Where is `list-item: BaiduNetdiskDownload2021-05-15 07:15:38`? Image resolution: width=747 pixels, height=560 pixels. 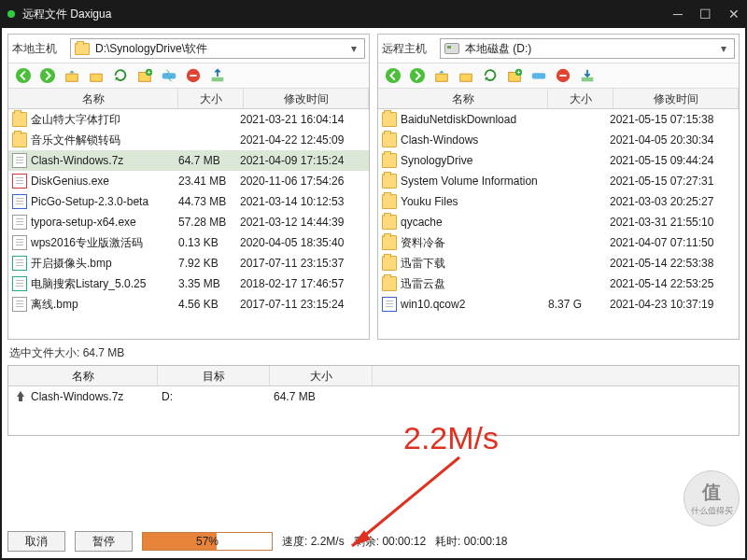 list-item: BaiduNetdiskDownload2021-05-15 07:15:38 is located at coordinates (558, 119).